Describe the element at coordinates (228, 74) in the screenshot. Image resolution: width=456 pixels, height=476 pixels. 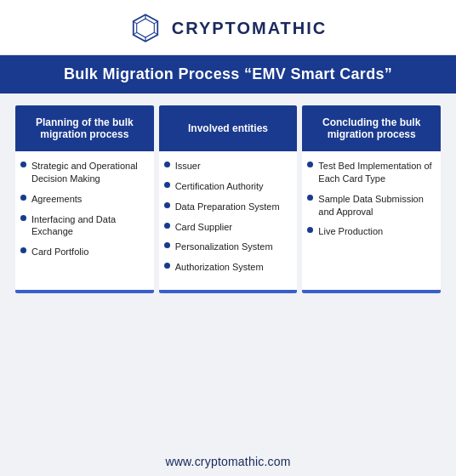
I see `title-banner-text: Bulk Migration Process “EMV Smart Cards”` at that location.